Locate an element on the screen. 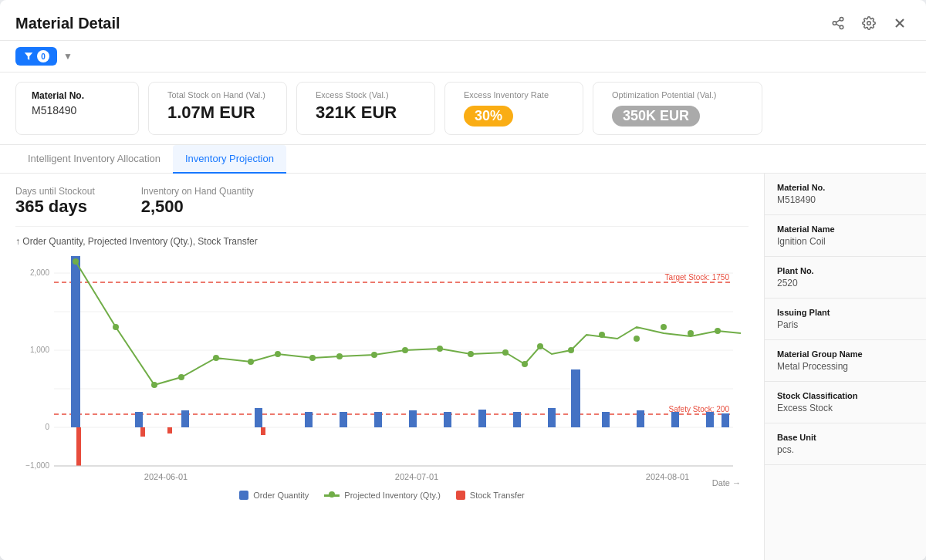  detail-material-name-label: Material Name is located at coordinates (846, 229).